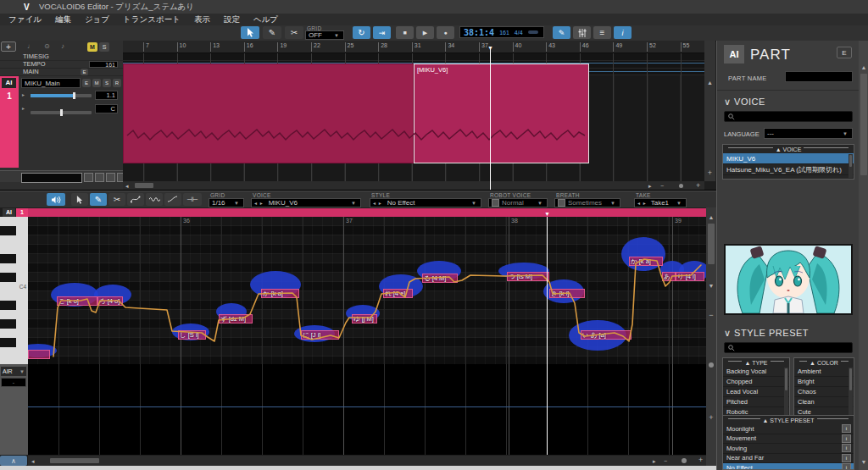 The height and width of the screenshot is (470, 868). Describe the element at coordinates (824, 362) in the screenshot. I see `color-list-header: ▲ COLOR` at that location.